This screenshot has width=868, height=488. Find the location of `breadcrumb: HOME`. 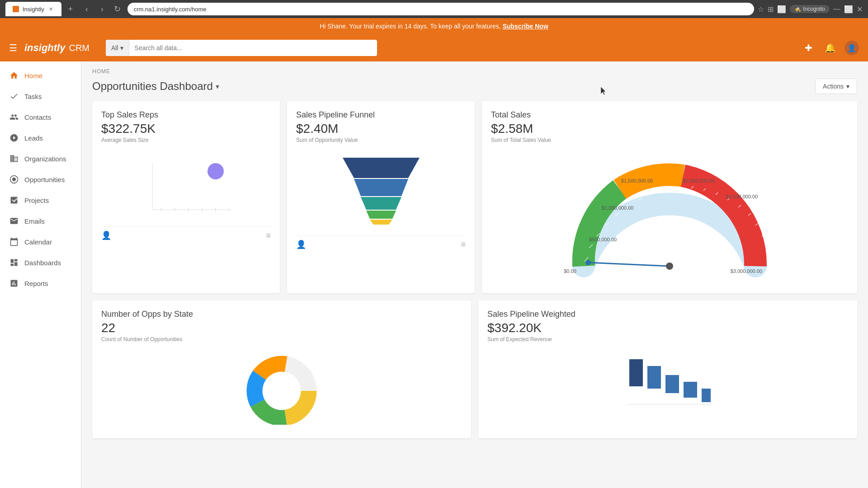

breadcrumb: HOME is located at coordinates (475, 69).